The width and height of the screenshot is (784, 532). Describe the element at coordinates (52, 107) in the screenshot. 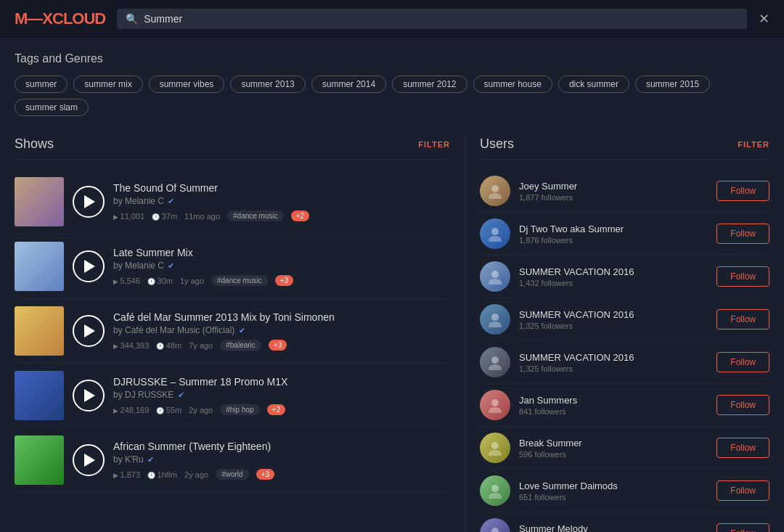

I see `tag-item: summer slam` at that location.